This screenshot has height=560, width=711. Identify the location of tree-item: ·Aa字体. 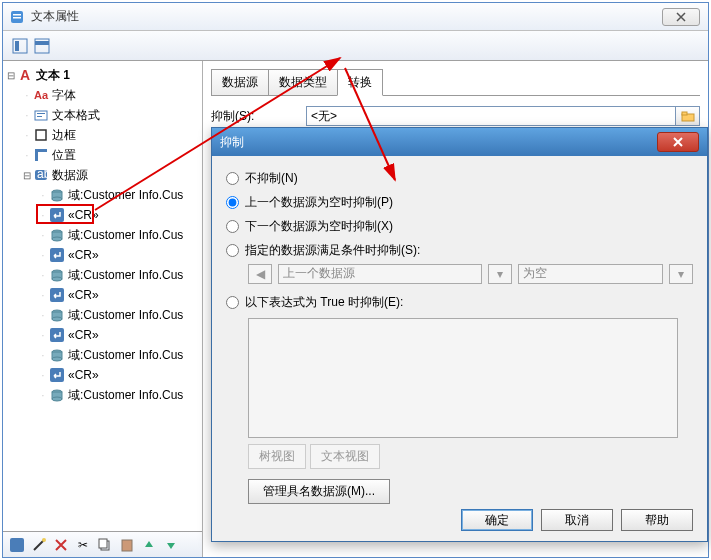
(102, 95).